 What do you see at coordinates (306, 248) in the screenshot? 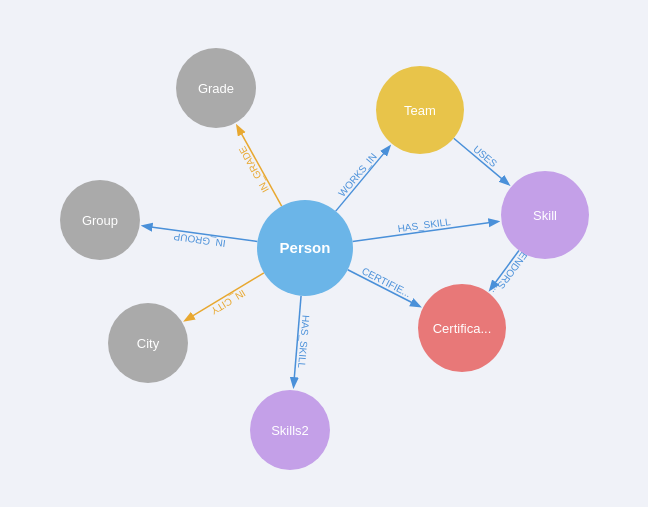
I see `svg-text: Person` at bounding box center [306, 248].